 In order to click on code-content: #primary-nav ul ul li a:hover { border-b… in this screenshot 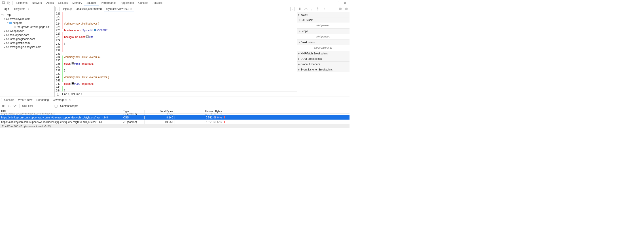, I will do `click(86, 52)`.